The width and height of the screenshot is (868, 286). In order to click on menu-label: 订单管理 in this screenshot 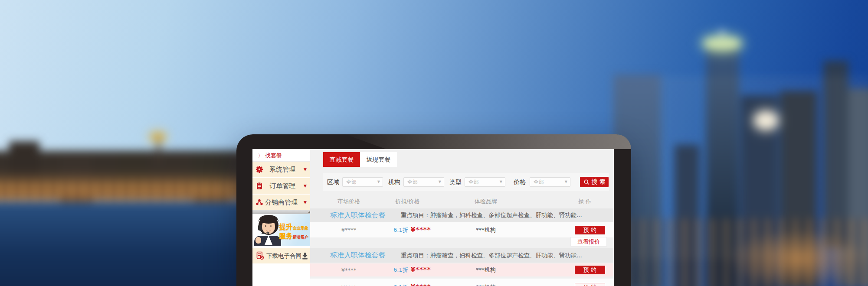, I will do `click(282, 186)`.